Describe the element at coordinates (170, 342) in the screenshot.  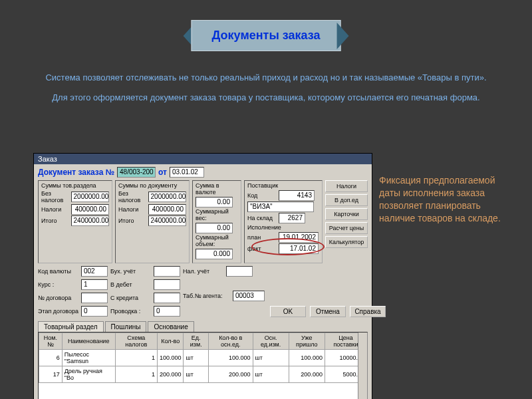
I see `col-qty: Кол-во` at that location.